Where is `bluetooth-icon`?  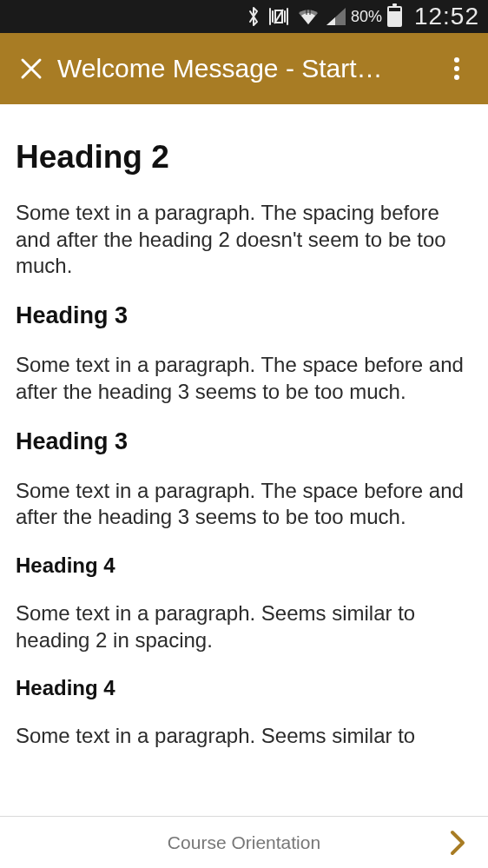 bluetooth-icon is located at coordinates (254, 17).